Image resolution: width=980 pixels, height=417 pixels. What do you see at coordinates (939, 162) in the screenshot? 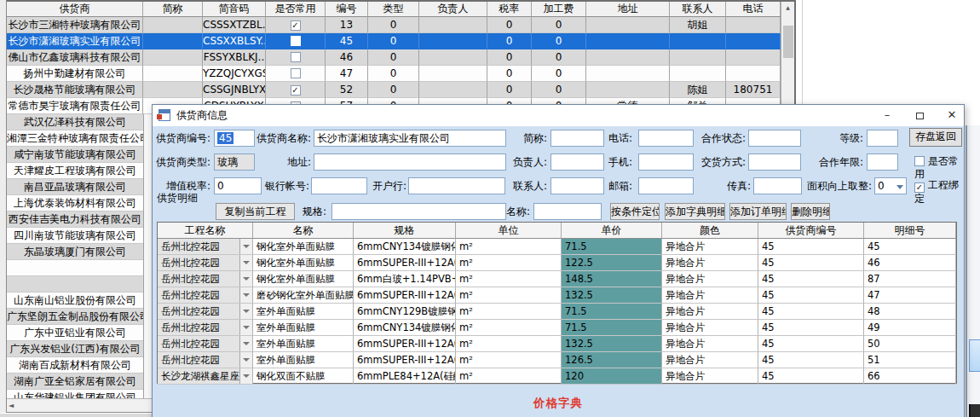
I see `common-checkbox: 是否常用` at bounding box center [939, 162].